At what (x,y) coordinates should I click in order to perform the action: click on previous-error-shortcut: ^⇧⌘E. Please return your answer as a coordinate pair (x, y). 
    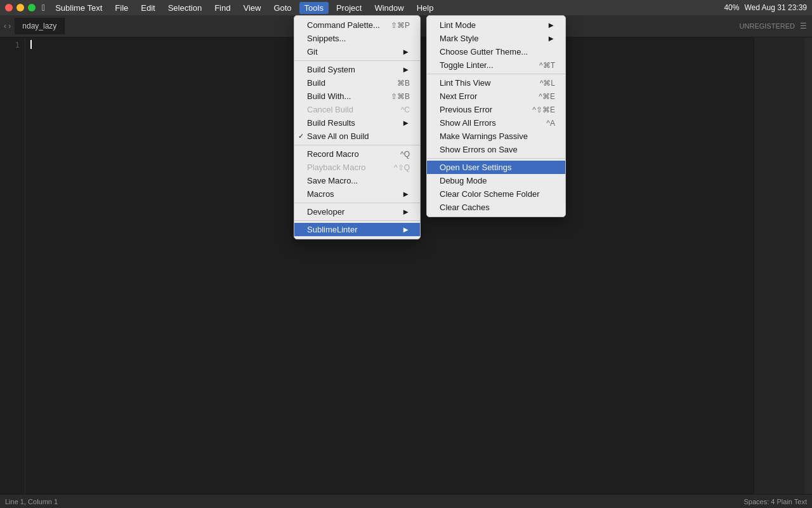
    Looking at the image, I should click on (544, 110).